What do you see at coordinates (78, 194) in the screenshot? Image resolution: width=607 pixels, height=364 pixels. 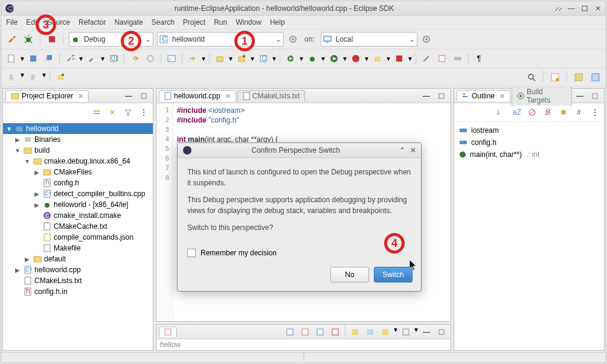 I see `tree-item: ▶c+detect_compiler_builtins.cpp` at bounding box center [78, 194].